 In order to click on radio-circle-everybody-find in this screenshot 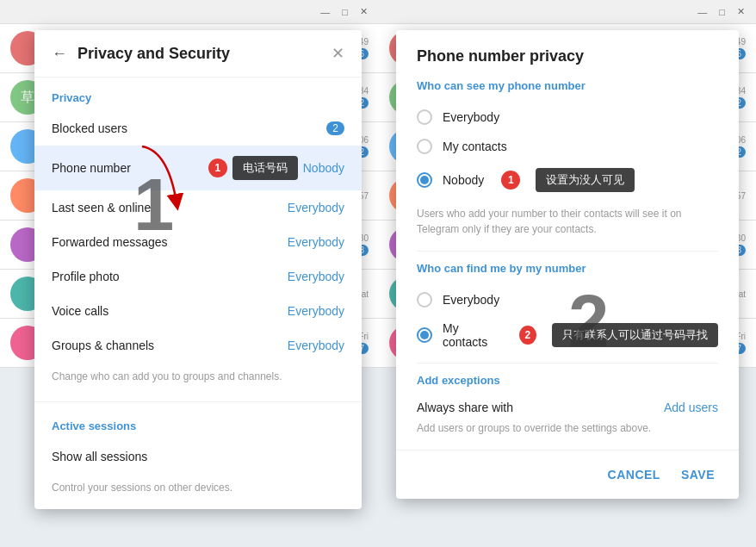, I will do `click(424, 300)`.